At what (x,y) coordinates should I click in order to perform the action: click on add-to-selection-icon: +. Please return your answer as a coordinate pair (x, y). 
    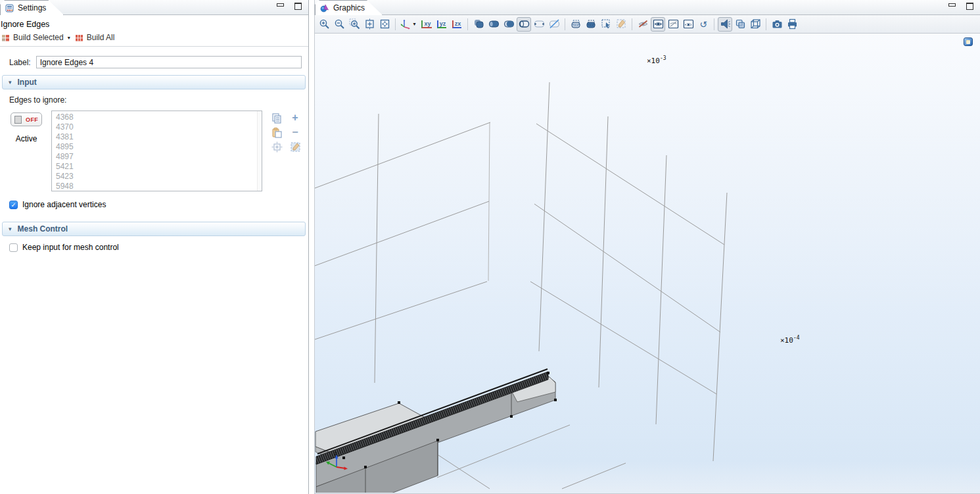
    Looking at the image, I should click on (294, 118).